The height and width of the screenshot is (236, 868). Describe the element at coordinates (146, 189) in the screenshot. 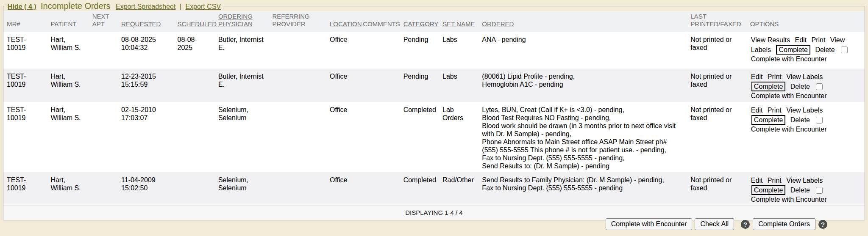

I see `cell-requested: 11-04-2009 15:02:50` at that location.